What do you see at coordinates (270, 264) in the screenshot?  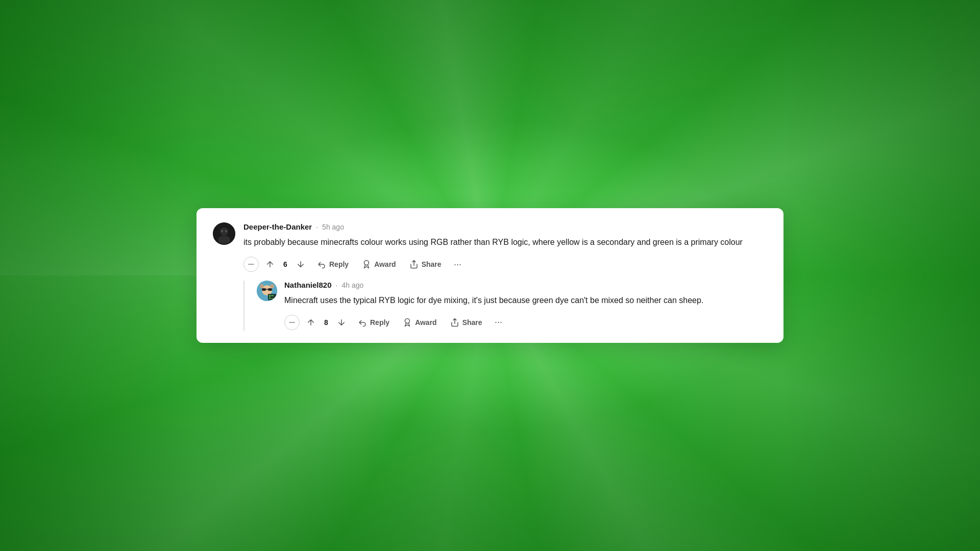 I see `top-upvote-button` at bounding box center [270, 264].